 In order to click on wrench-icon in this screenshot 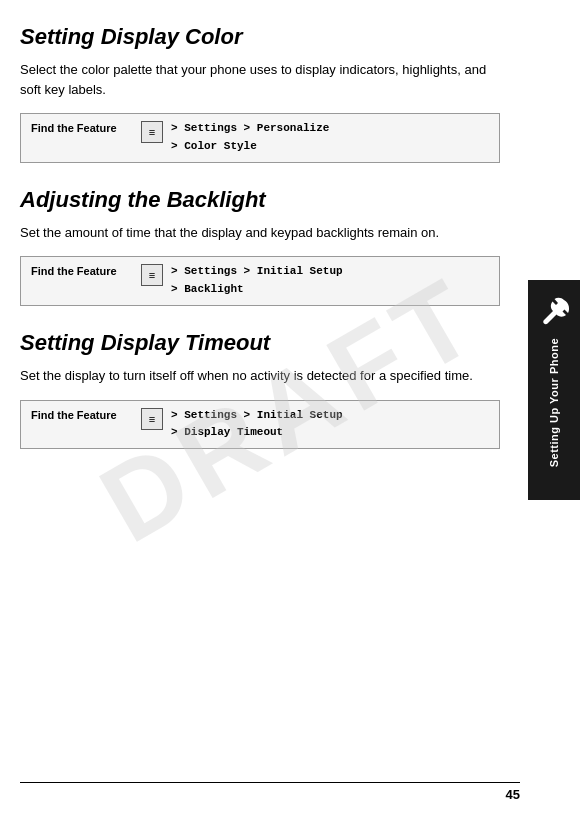, I will do `click(554, 310)`.